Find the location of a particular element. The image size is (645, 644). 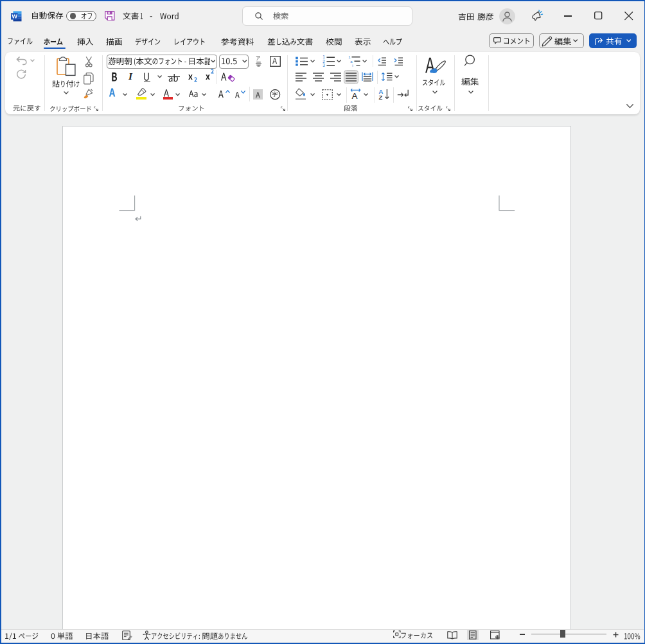

svg-text: i is located at coordinates (353, 65).